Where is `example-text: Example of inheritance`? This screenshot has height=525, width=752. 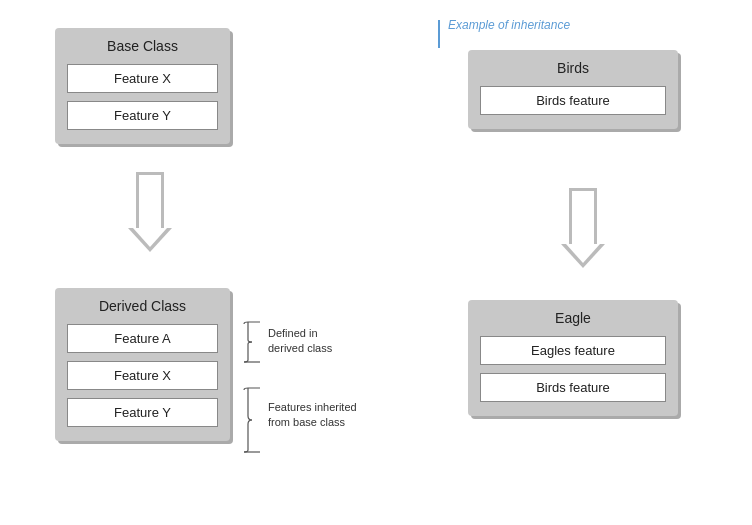 example-text: Example of inheritance is located at coordinates (509, 25).